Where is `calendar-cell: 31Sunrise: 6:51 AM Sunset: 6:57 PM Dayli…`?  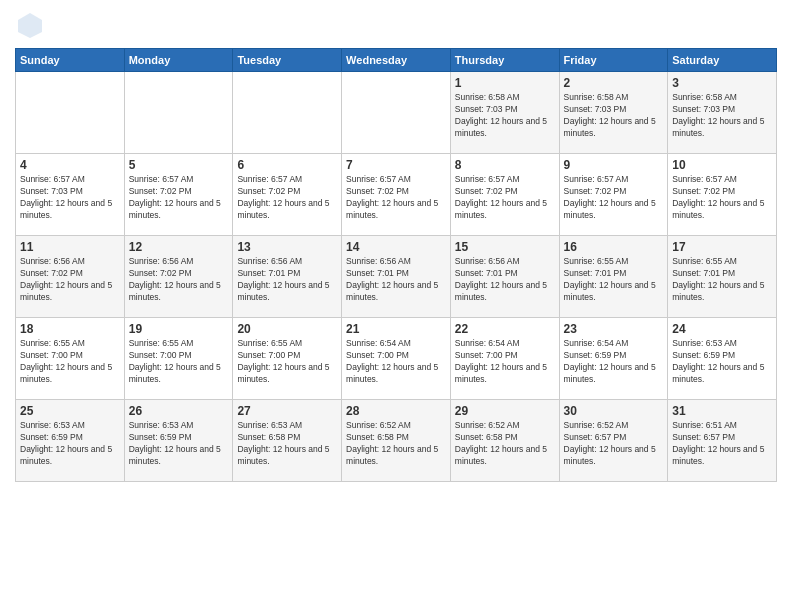 calendar-cell: 31Sunrise: 6:51 AM Sunset: 6:57 PM Dayli… is located at coordinates (722, 441).